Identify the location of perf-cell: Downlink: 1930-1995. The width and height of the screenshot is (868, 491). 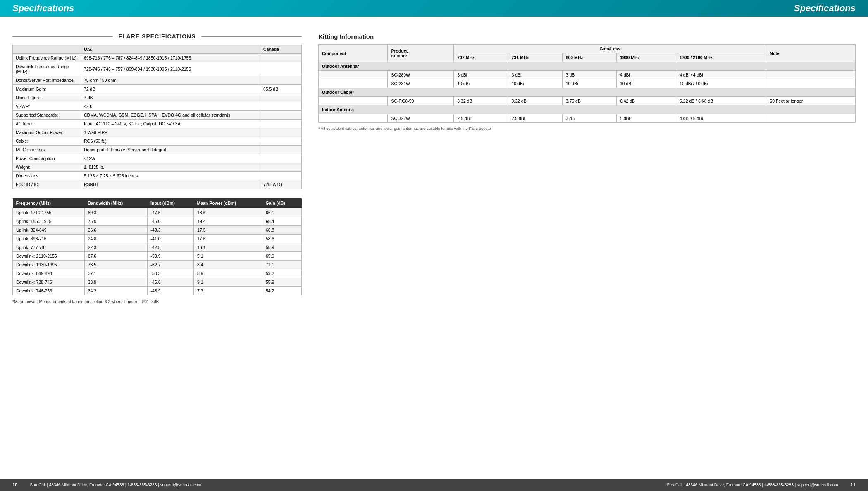
(49, 265).